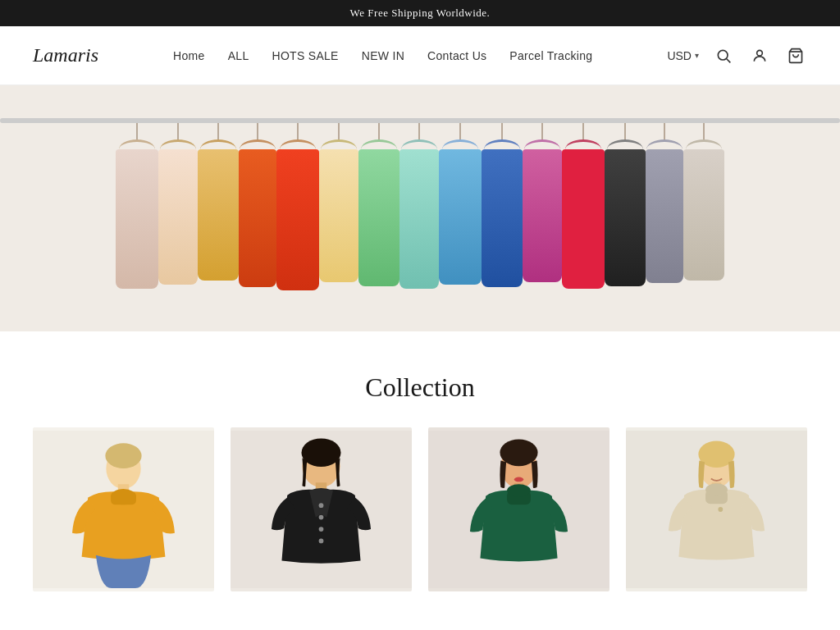 The width and height of the screenshot is (840, 630). Describe the element at coordinates (796, 56) in the screenshot. I see `cart-icon` at that location.